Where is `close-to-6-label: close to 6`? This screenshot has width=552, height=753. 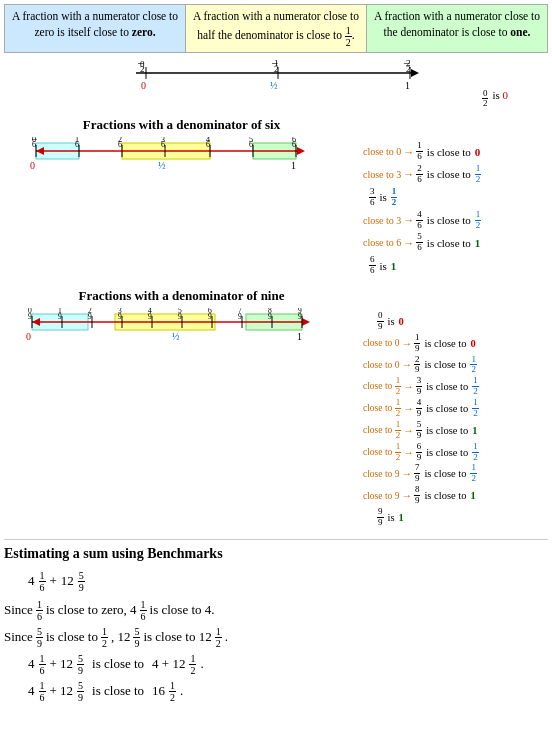 close-to-6-label: close to 6 is located at coordinates (382, 242).